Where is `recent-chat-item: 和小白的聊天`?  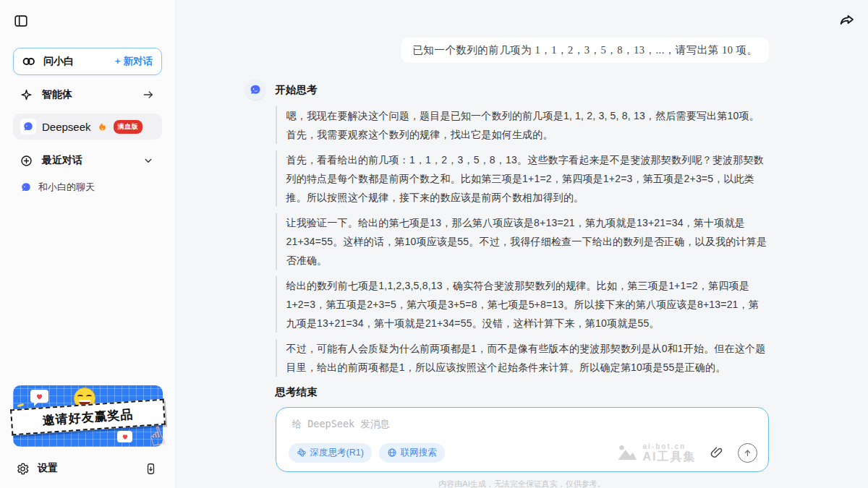 recent-chat-item: 和小白的聊天 is located at coordinates (88, 187).